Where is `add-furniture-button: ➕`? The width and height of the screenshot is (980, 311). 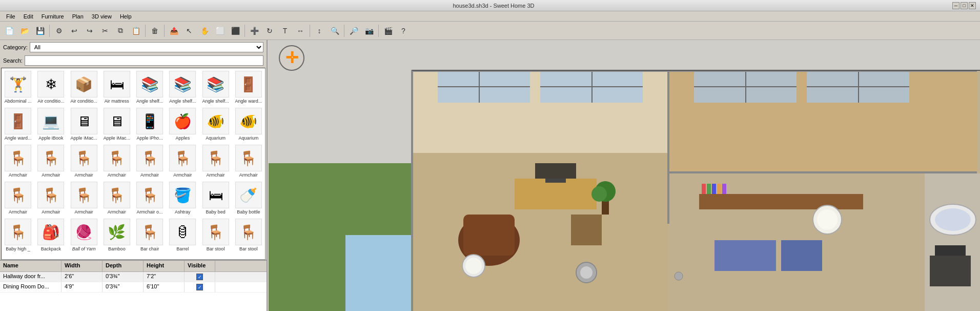 add-furniture-button: ➕ is located at coordinates (254, 31).